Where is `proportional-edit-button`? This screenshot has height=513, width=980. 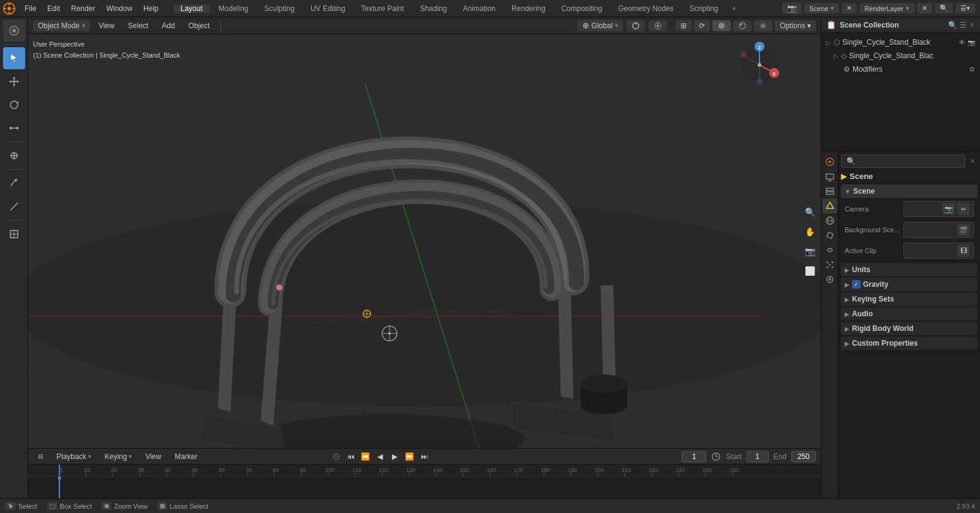
proportional-edit-button is located at coordinates (658, 26).